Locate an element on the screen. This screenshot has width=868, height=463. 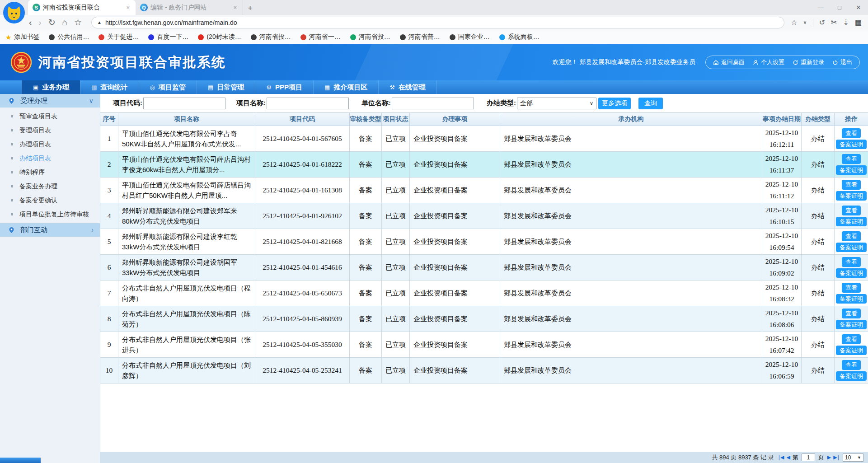
bookmark-item: 河南省一… is located at coordinates (321, 37).